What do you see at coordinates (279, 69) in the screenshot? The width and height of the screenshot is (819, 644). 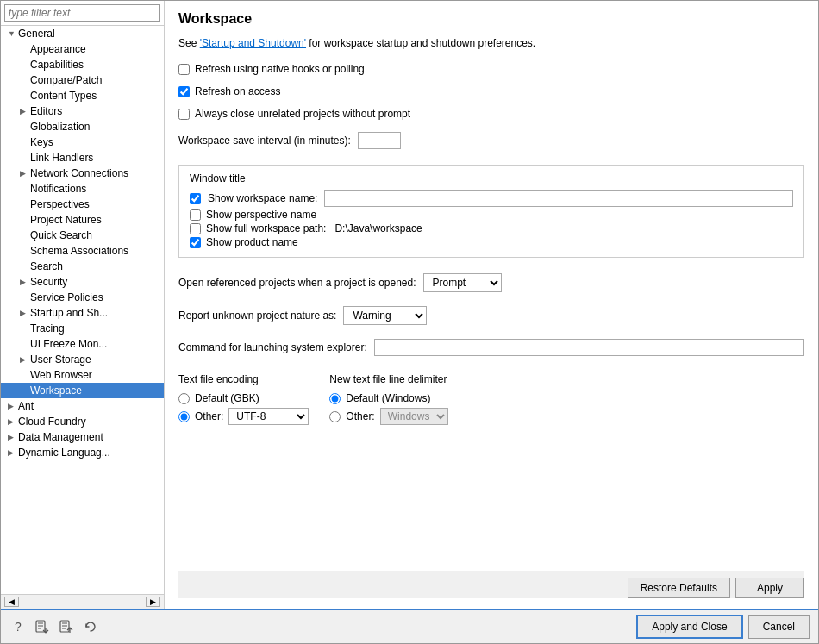 I see `refresh-native-label: Refresh using native hooks or polling` at bounding box center [279, 69].